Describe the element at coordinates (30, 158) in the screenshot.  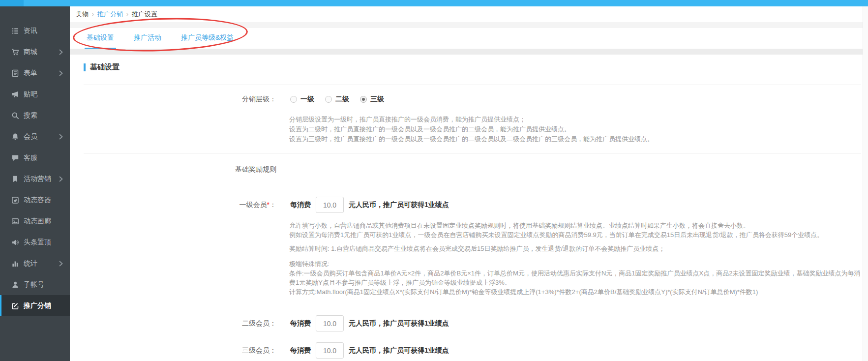
I see `sidebar-item-label: 客服` at that location.